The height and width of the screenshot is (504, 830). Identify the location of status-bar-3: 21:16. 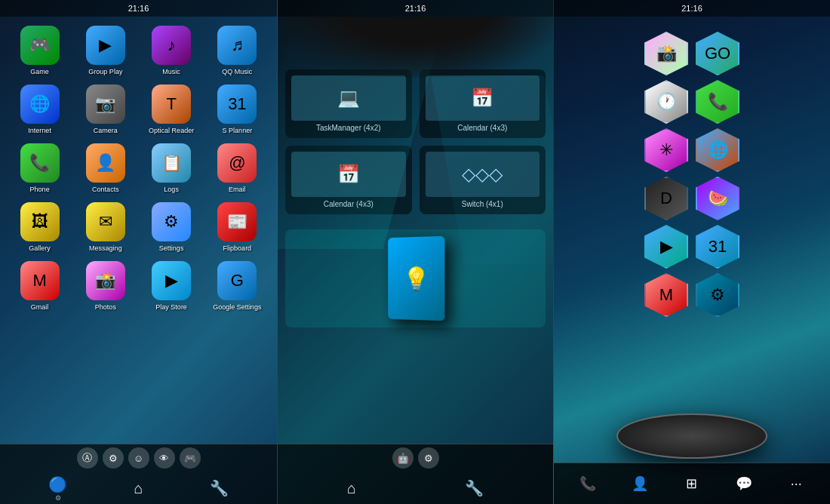
(692, 8).